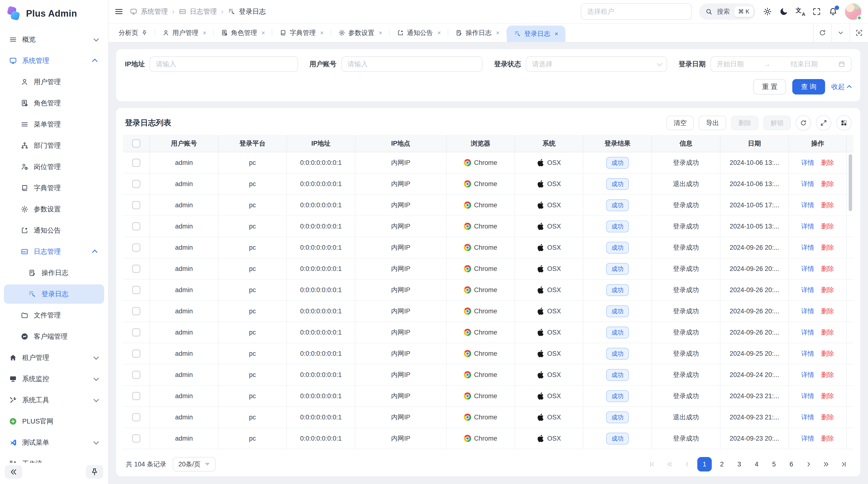  What do you see at coordinates (850, 183) in the screenshot?
I see `table-scrollbar` at bounding box center [850, 183].